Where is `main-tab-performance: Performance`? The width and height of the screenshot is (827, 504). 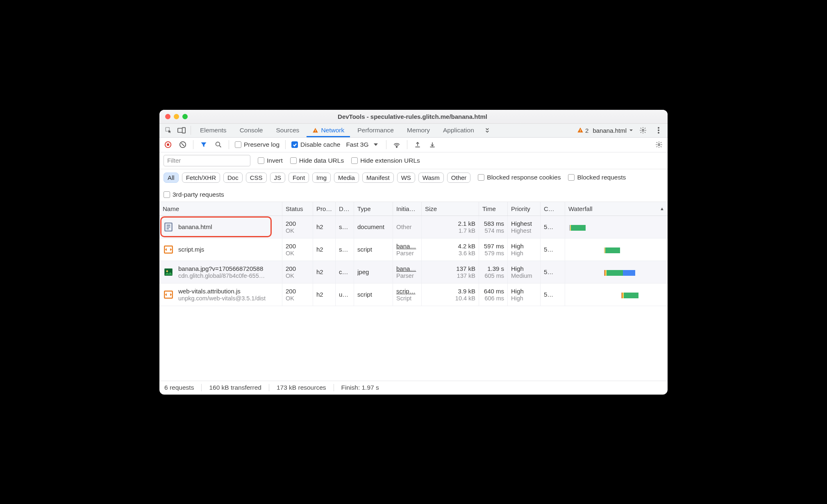 main-tab-performance: Performance is located at coordinates (375, 130).